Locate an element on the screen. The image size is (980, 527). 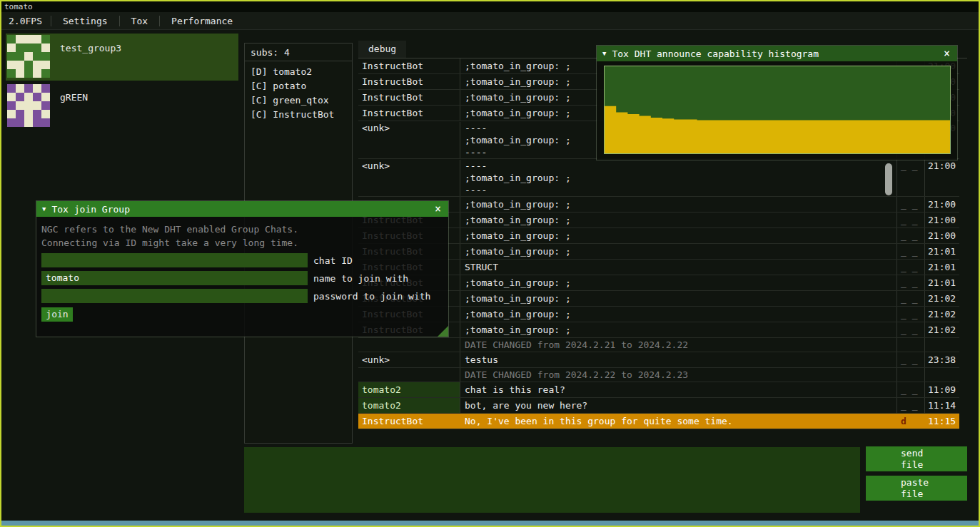
menu-item-tox: Tox is located at coordinates (140, 21).